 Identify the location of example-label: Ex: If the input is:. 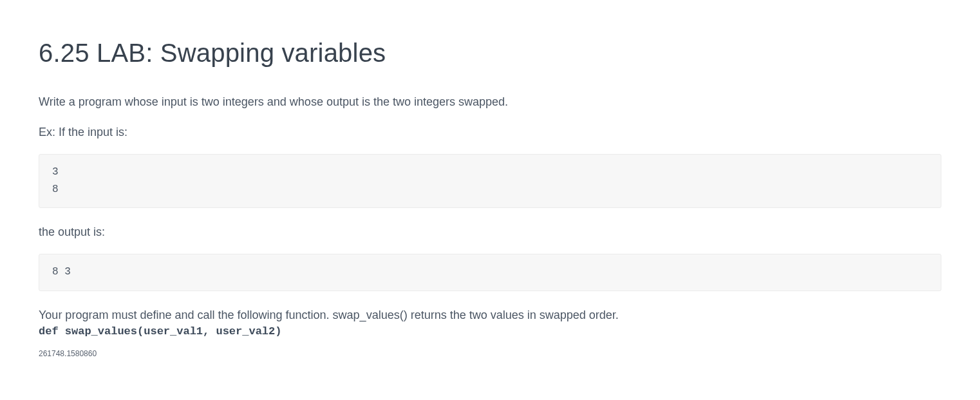
(490, 133).